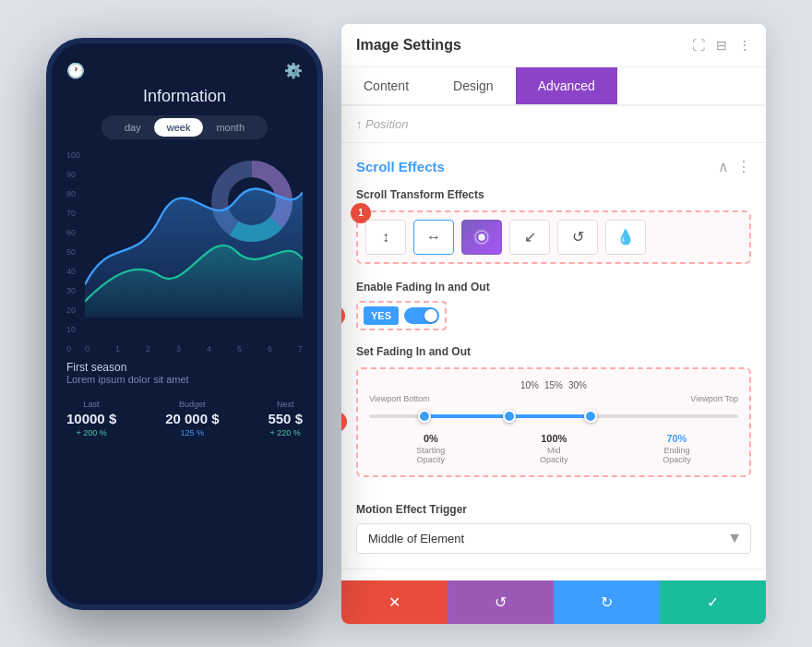 The width and height of the screenshot is (812, 647). What do you see at coordinates (714, 399) in the screenshot?
I see `viewport-top-label: Viewport Top` at bounding box center [714, 399].